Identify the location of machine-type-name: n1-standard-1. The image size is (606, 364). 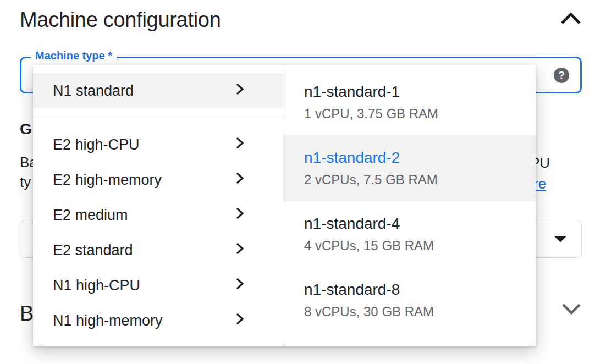
(420, 92).